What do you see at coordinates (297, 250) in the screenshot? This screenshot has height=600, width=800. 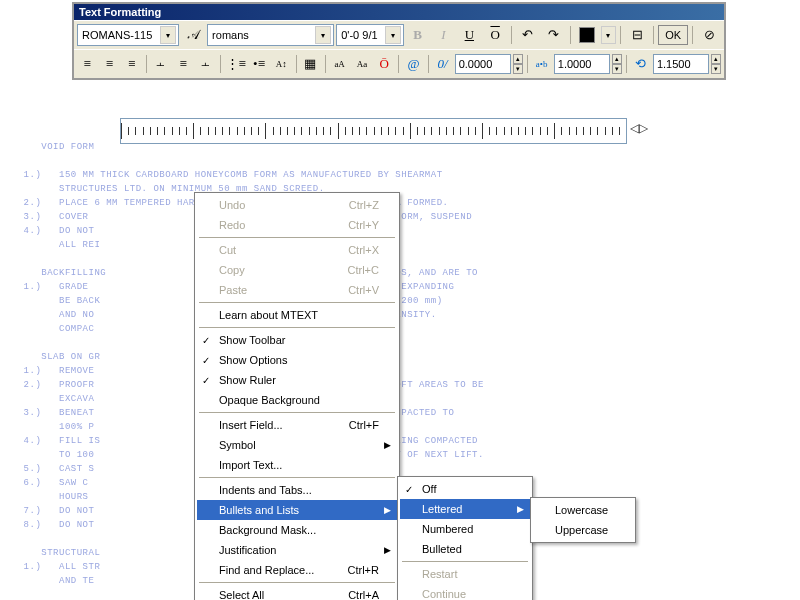 I see `menu-cut: CutCtrl+X` at bounding box center [297, 250].